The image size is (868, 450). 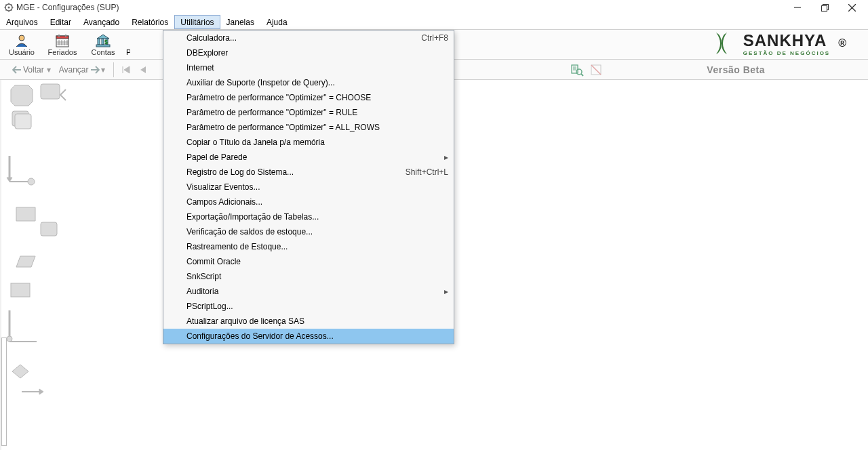 I want to click on menu-item: DBExplorer, so click(x=309, y=53).